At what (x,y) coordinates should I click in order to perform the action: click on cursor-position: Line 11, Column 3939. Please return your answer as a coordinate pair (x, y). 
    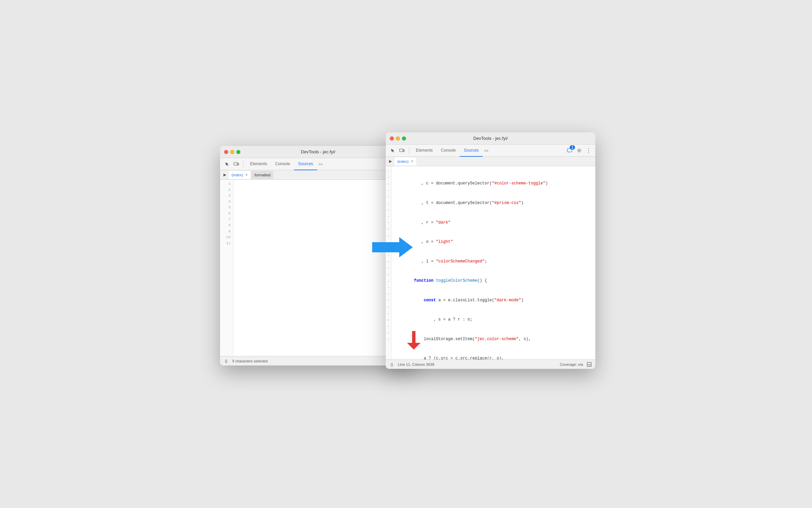
    Looking at the image, I should click on (416, 364).